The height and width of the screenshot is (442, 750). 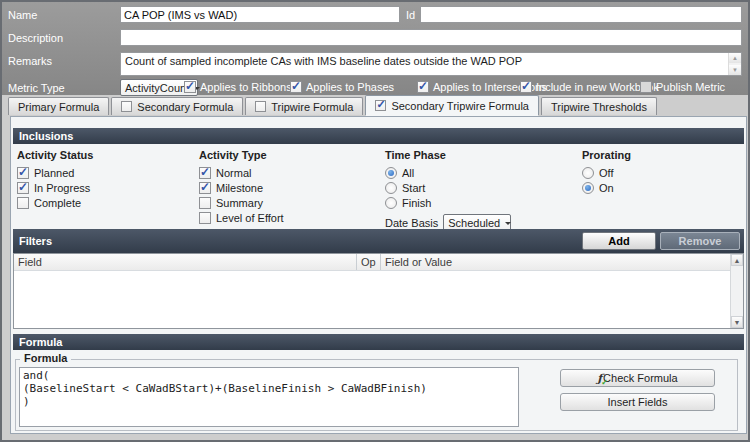 I want to click on option-normal: Normal, so click(x=292, y=174).